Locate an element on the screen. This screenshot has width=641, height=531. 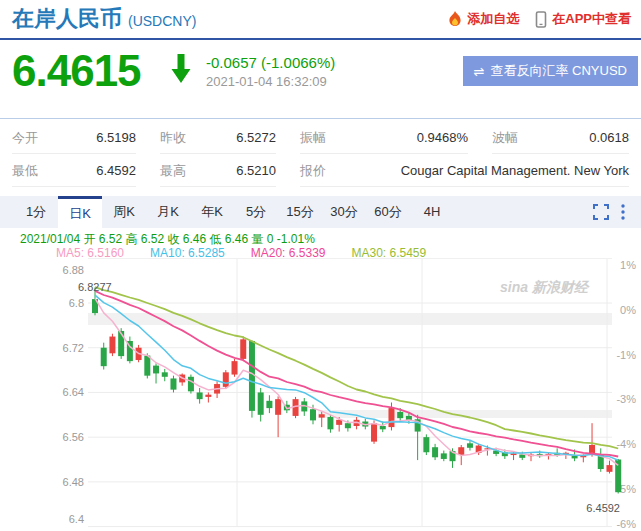
y-axis-left-label: 6.4 is located at coordinates (76, 519).